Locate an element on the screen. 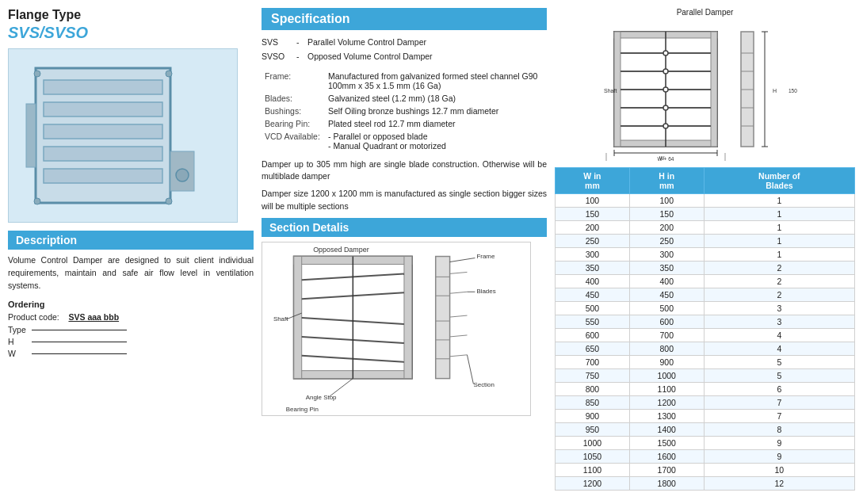 The height and width of the screenshot is (504, 863). cell-w: 250 is located at coordinates (593, 241).